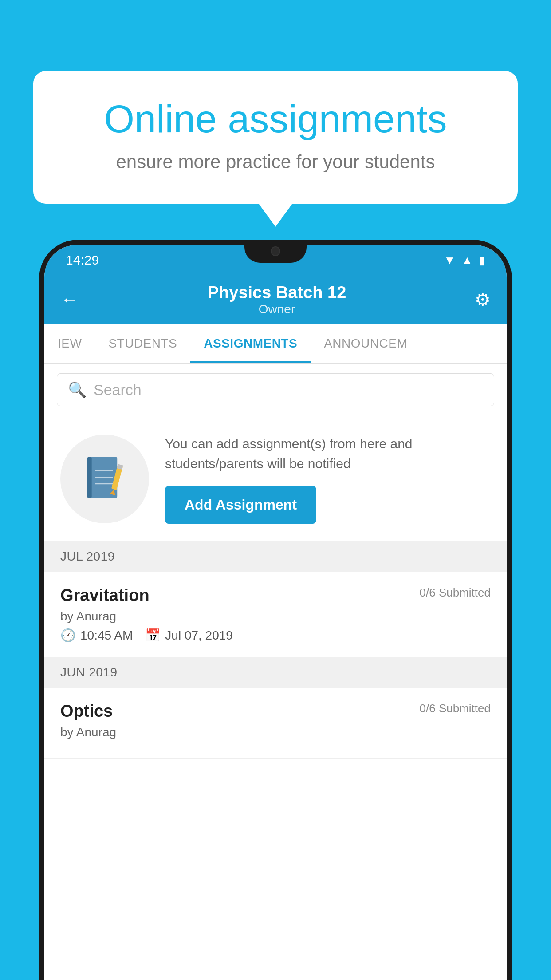 The width and height of the screenshot is (551, 980). Describe the element at coordinates (277, 309) in the screenshot. I see `header-subtitle: Owner` at that location.